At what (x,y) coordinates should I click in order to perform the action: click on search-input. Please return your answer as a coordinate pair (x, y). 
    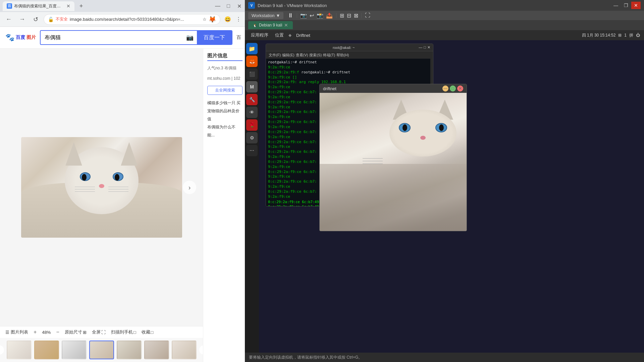
    Looking at the image, I should click on (112, 38).